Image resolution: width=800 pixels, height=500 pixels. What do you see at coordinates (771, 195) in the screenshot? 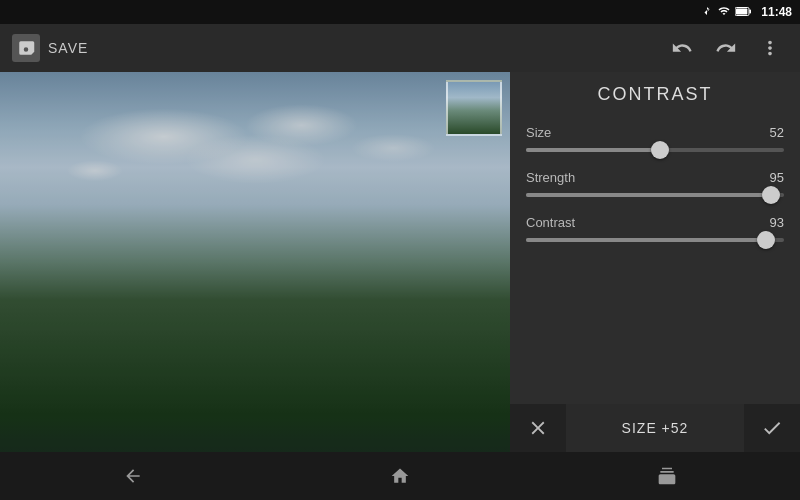
I see `strength-slider-thumb` at bounding box center [771, 195].